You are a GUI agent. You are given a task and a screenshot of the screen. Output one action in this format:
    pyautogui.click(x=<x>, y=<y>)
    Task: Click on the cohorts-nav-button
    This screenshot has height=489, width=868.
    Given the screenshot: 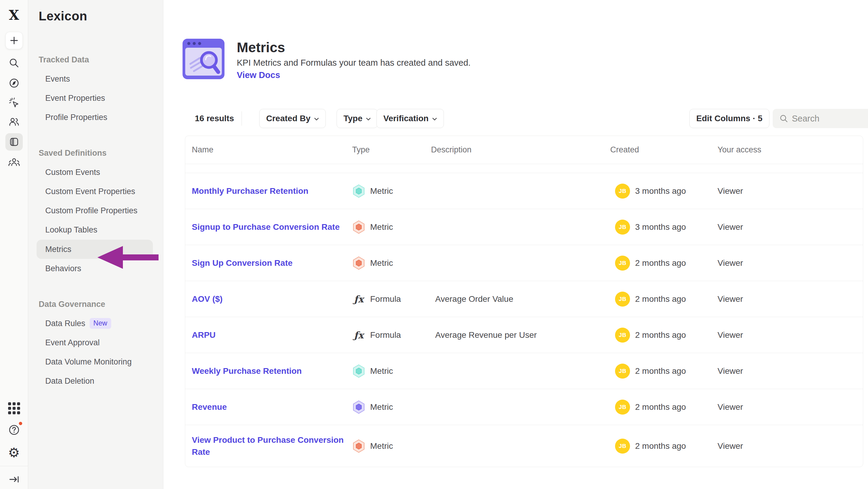 What is the action you would take?
    pyautogui.click(x=14, y=162)
    